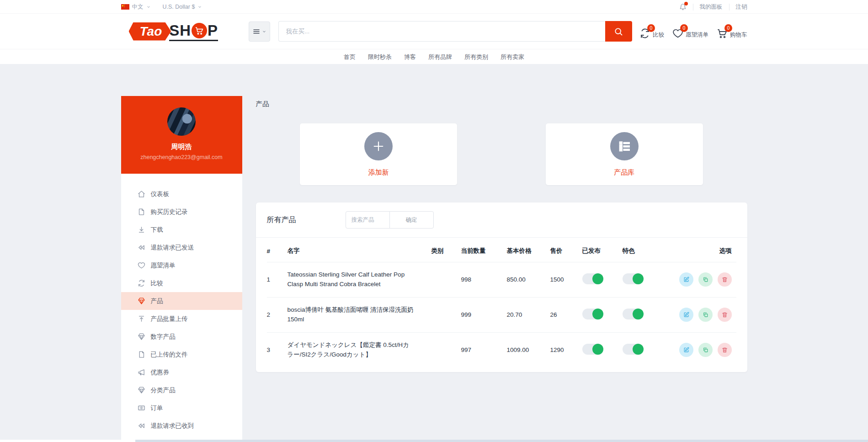  What do you see at coordinates (566, 280) in the screenshot?
I see `sale-price: 1500` at bounding box center [566, 280].